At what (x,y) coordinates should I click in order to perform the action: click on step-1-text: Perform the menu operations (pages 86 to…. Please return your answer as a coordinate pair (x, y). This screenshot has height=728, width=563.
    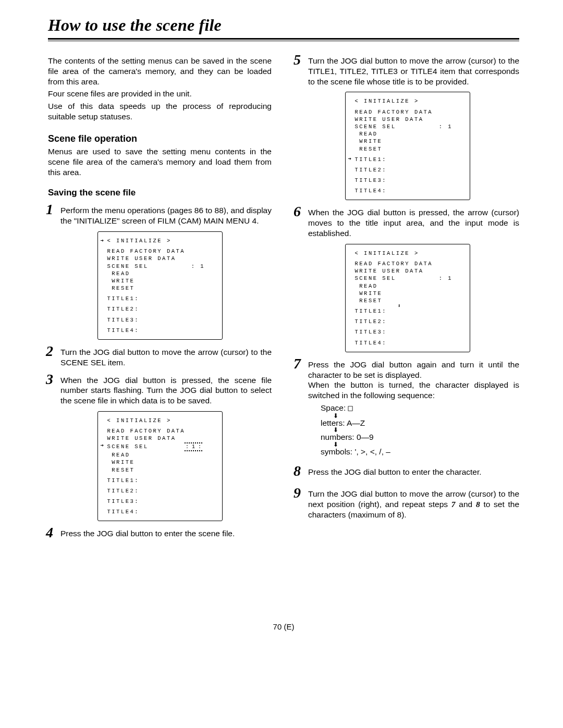
    Looking at the image, I should click on (166, 216).